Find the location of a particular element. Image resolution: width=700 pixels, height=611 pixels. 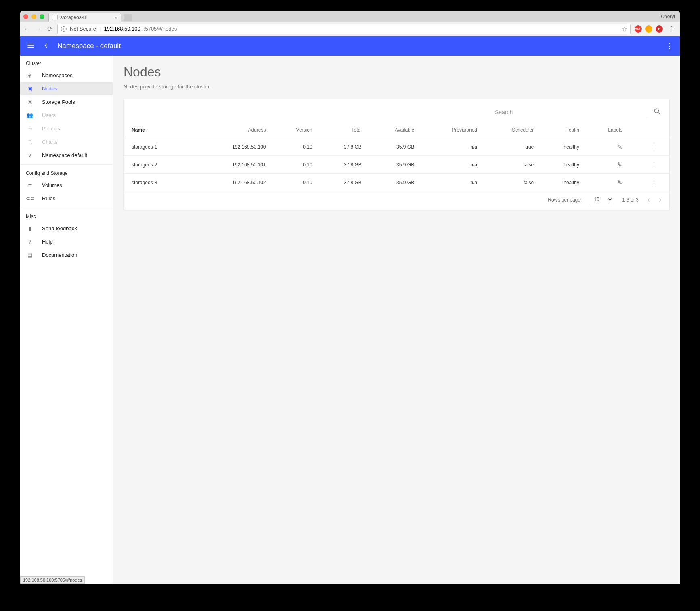

sidebar-item-rules: ⊂⊃Rules is located at coordinates (66, 199).